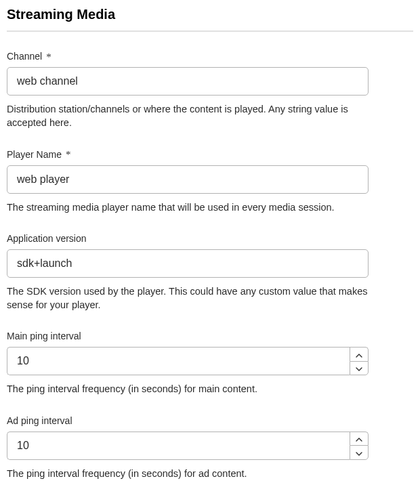  Describe the element at coordinates (210, 31) in the screenshot. I see `section-divider` at that location.